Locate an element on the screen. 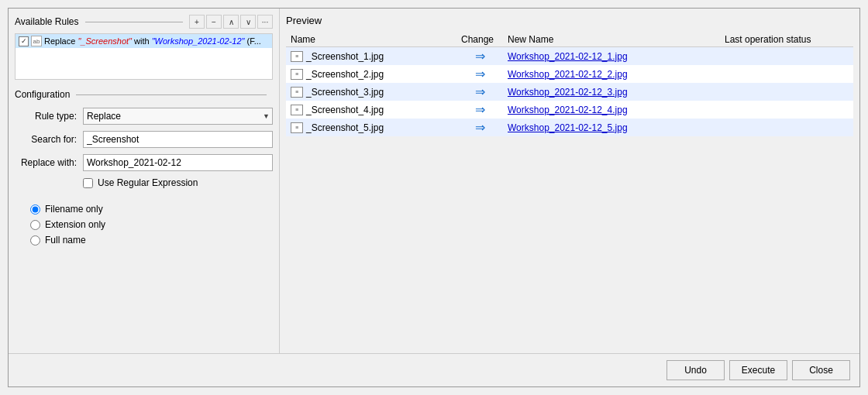 This screenshot has height=395, width=868. rule-search-text: "_Screenshot" is located at coordinates (105, 41).